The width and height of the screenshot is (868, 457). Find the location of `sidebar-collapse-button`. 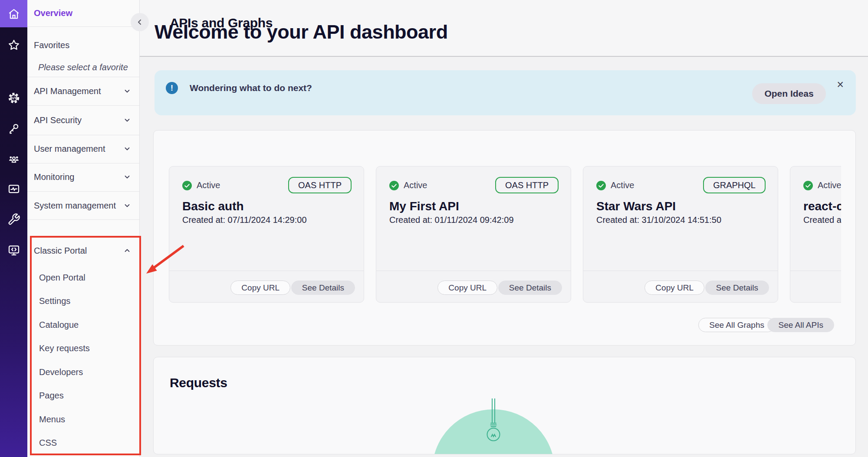

sidebar-collapse-button is located at coordinates (140, 22).